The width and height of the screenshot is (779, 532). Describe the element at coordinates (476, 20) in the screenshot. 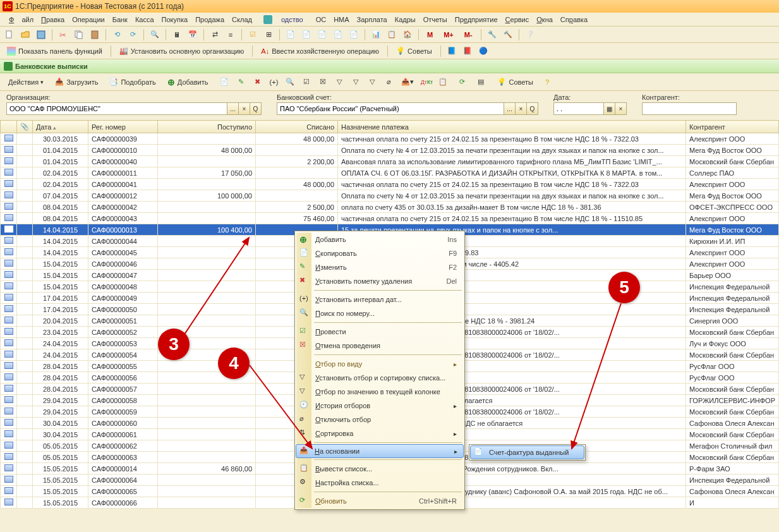

I see `menu-ent: Предприятие` at that location.